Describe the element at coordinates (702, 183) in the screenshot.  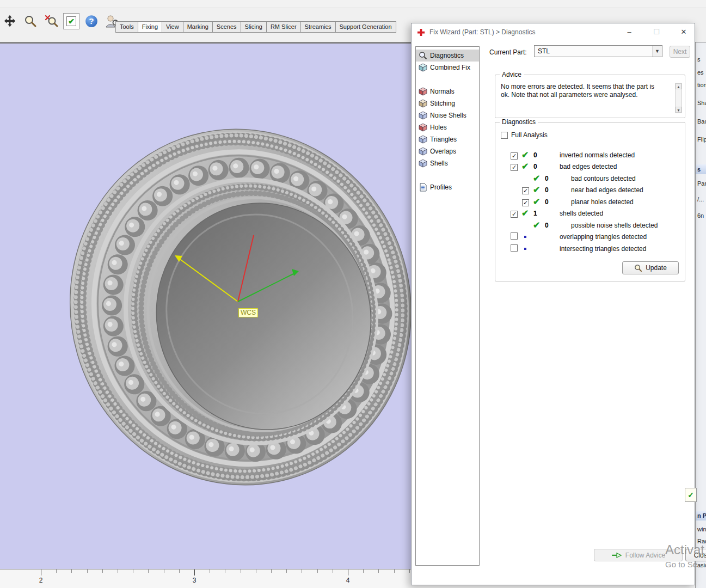
I see `clipped-text-fragment: Part` at that location.